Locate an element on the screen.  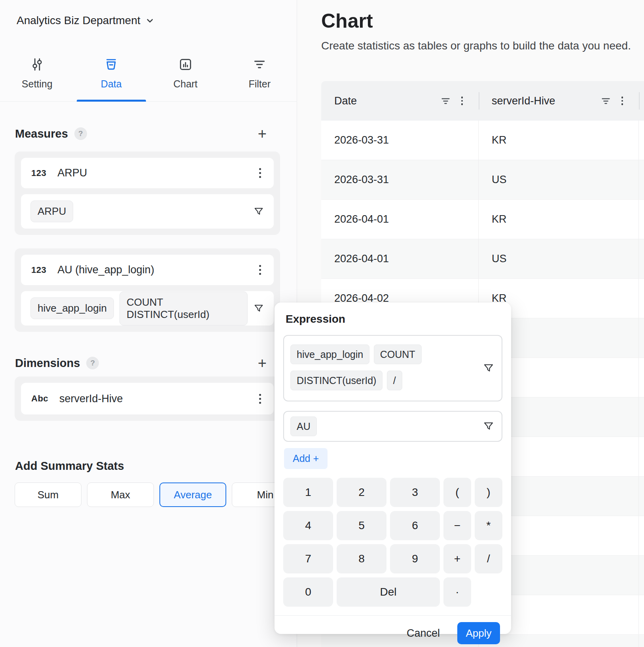
chevron-down-icon is located at coordinates (150, 21).